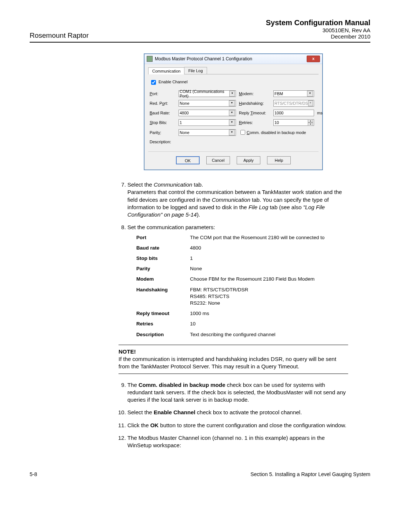  Describe the element at coordinates (163, 279) in the screenshot. I see `param-key: Modem` at that location.